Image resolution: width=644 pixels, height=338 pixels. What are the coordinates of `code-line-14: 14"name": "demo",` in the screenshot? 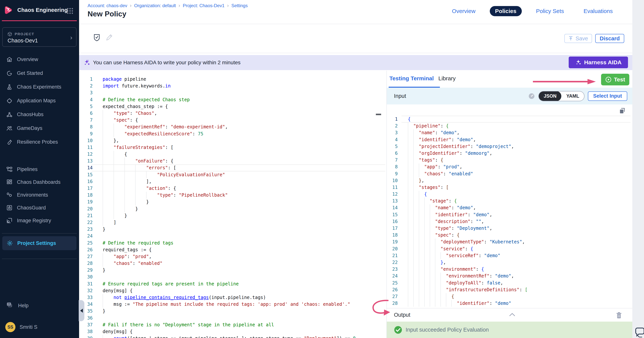 It's located at (510, 208).